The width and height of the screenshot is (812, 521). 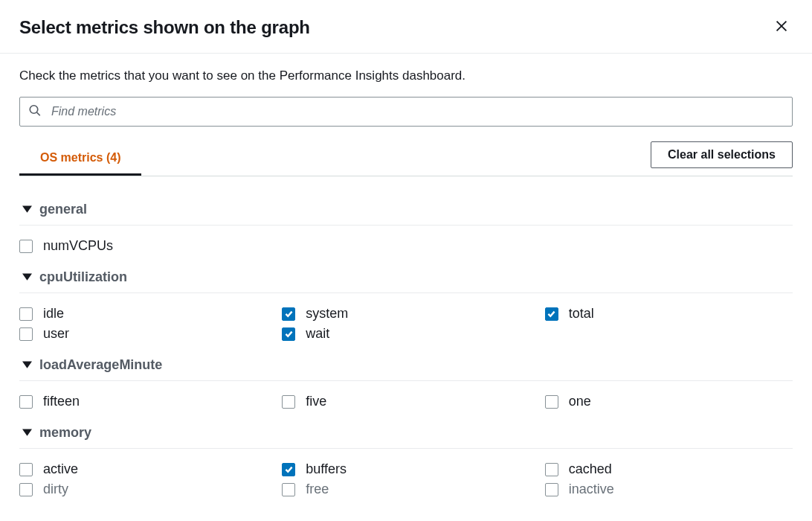 What do you see at coordinates (406, 433) in the screenshot?
I see `group-header-memory: memory` at bounding box center [406, 433].